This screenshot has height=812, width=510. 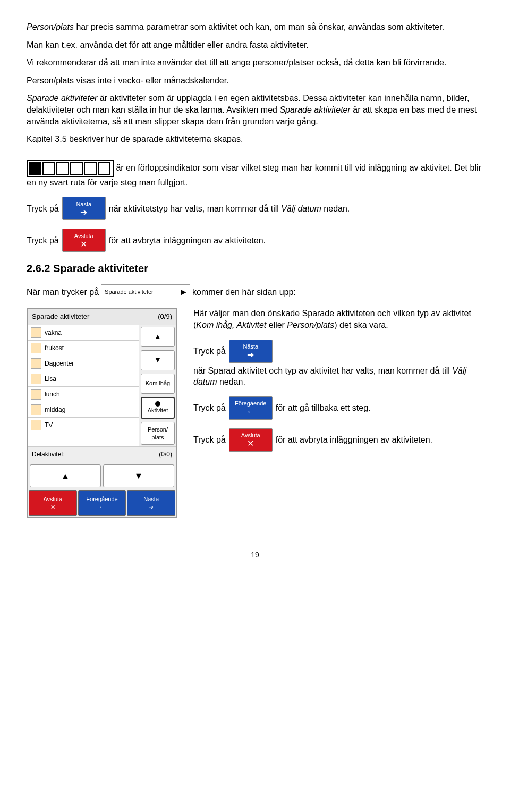 What do you see at coordinates (158, 337) in the screenshot?
I see `chevron-up-icon: ▲` at bounding box center [158, 337].